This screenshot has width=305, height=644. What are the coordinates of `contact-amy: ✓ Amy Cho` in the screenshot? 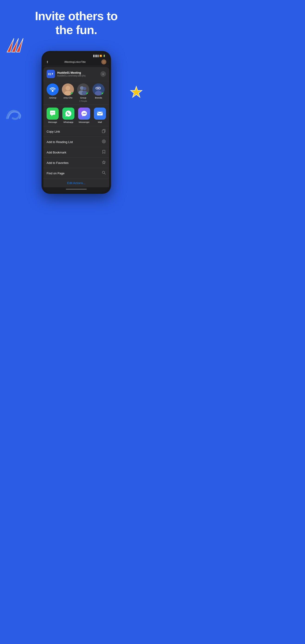 It's located at (68, 93).